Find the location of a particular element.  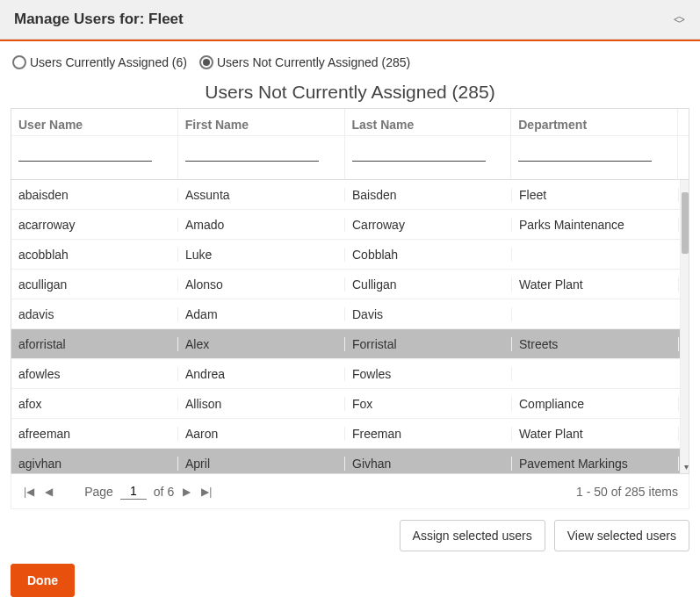

username-cell: afreeman is located at coordinates (95, 434).